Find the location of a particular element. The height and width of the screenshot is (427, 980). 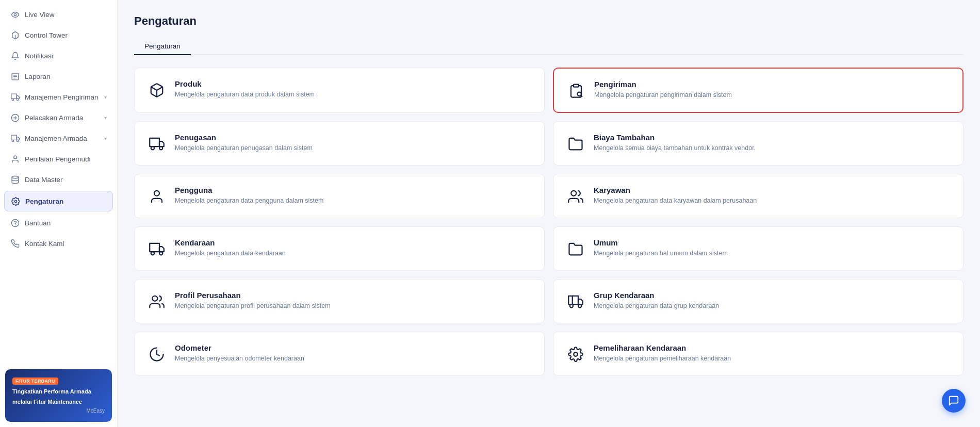

chat-button is located at coordinates (954, 401).